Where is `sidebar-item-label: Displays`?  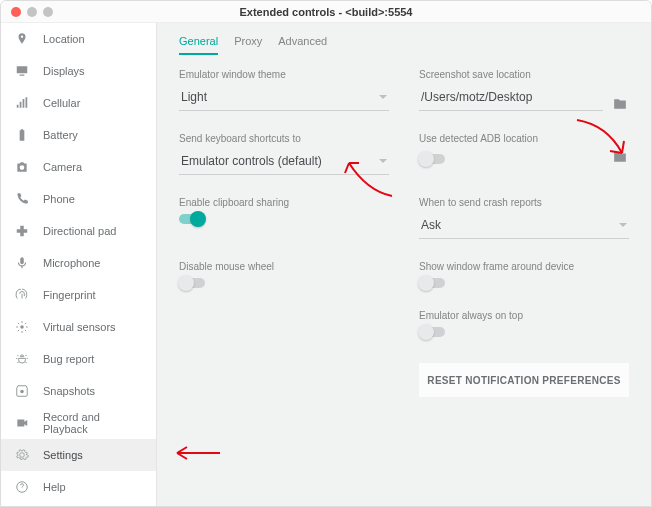
sidebar-item-label: Displays is located at coordinates (64, 71).